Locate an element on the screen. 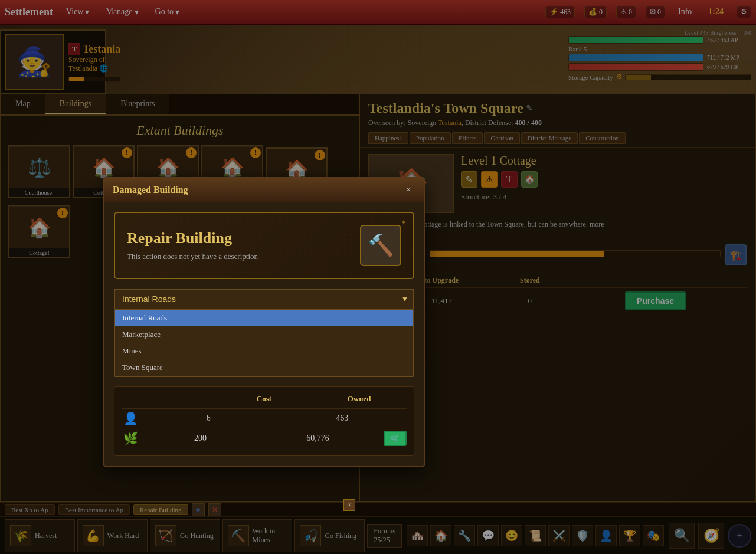 The width and height of the screenshot is (756, 554). cost-section: × Cost Owned 👤 6 463 🌿 200 60,776 is located at coordinates (264, 421).